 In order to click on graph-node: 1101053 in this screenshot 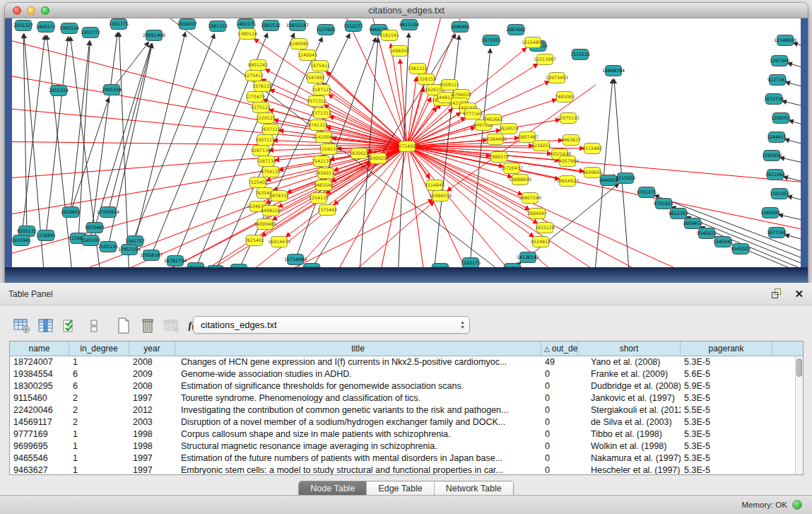, I will do `click(779, 194)`.